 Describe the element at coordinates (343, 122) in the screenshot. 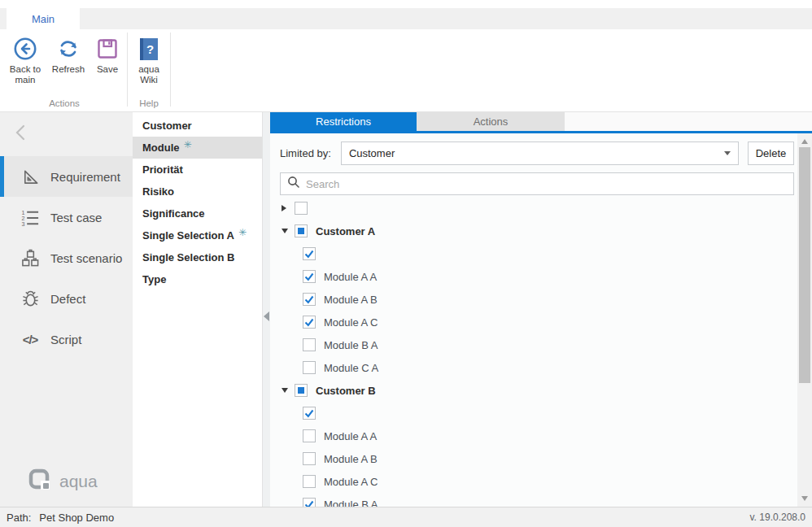

I see `tab-restrictions: Restrictions` at that location.